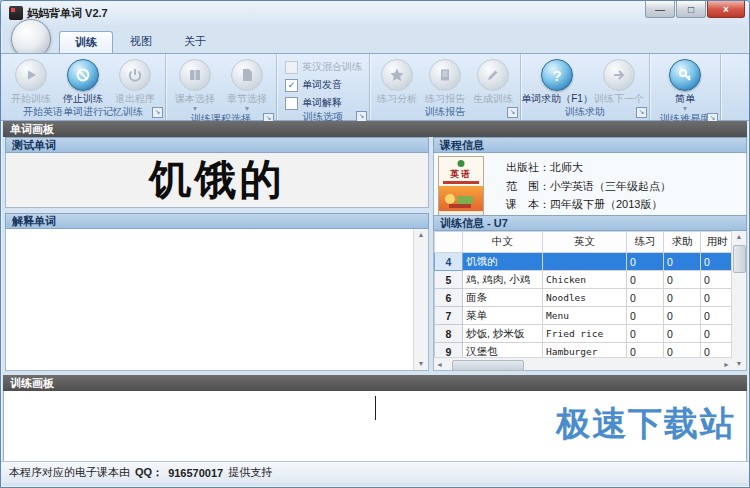 This screenshot has height=488, width=750. I want to click on course-info-body: 英语 出版社：北师大 范 围：小学英语（三年级起点） 课 本：四年级下册（201…, so click(590, 186).